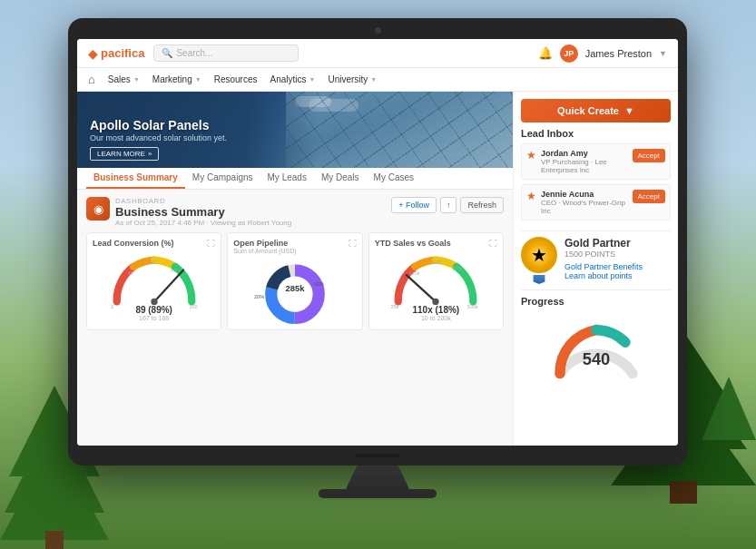  I want to click on svg-text: 0, so click(113, 307).